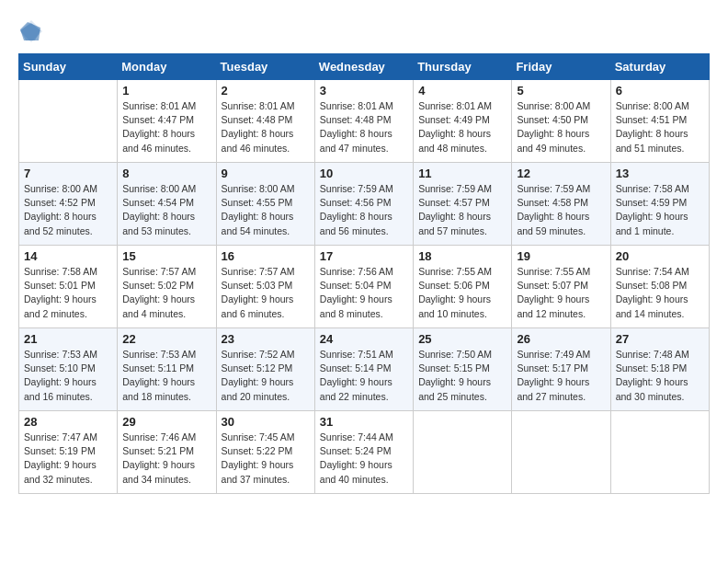 The image size is (728, 563). Describe the element at coordinates (462, 127) in the screenshot. I see `day-info: Sunrise: 8:01 AMSunset: 4:49 PMDaylight:…` at that location.